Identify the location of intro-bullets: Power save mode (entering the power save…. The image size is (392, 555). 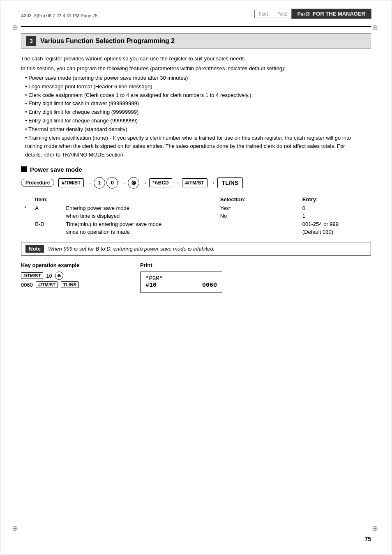
(198, 117).